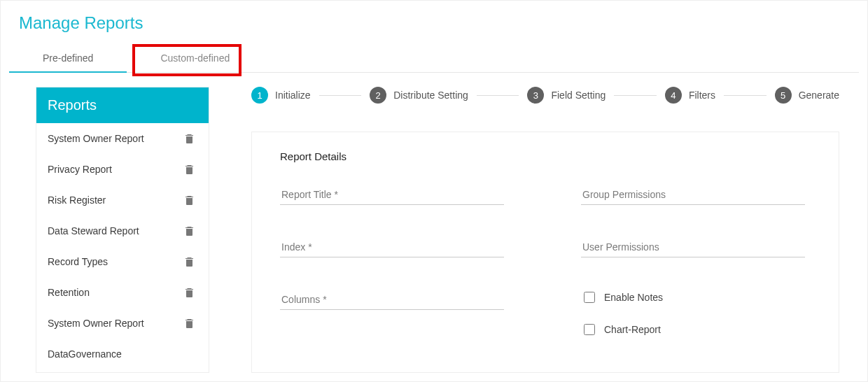 This screenshot has height=382, width=868. Describe the element at coordinates (392, 194) in the screenshot. I see `report-title-input` at that location.